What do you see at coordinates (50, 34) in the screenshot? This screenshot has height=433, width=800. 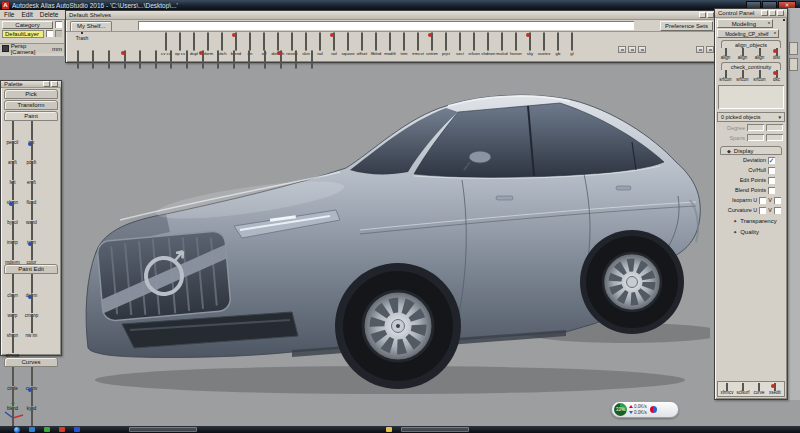 I see `layer-checkbox` at bounding box center [50, 34].